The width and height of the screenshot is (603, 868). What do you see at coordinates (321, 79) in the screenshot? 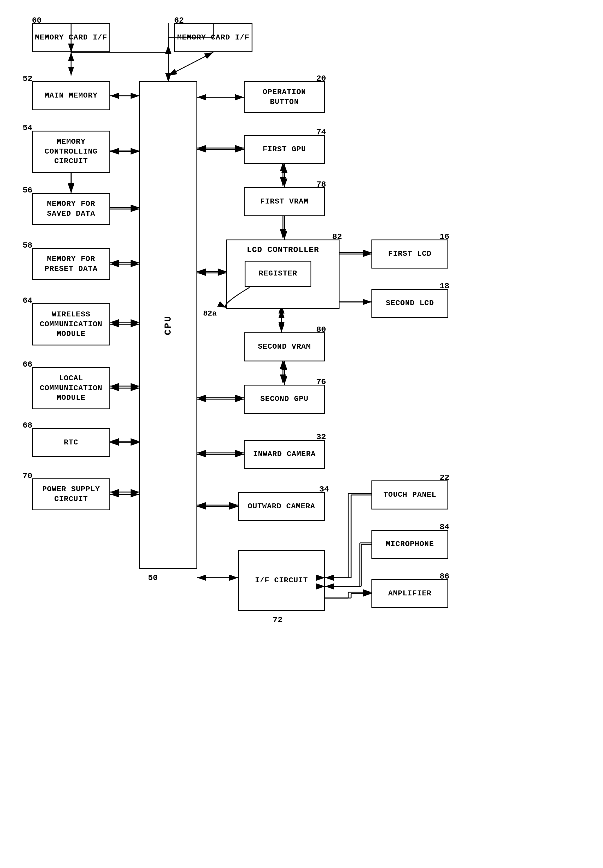
I see `ref-20: 20` at bounding box center [321, 79].